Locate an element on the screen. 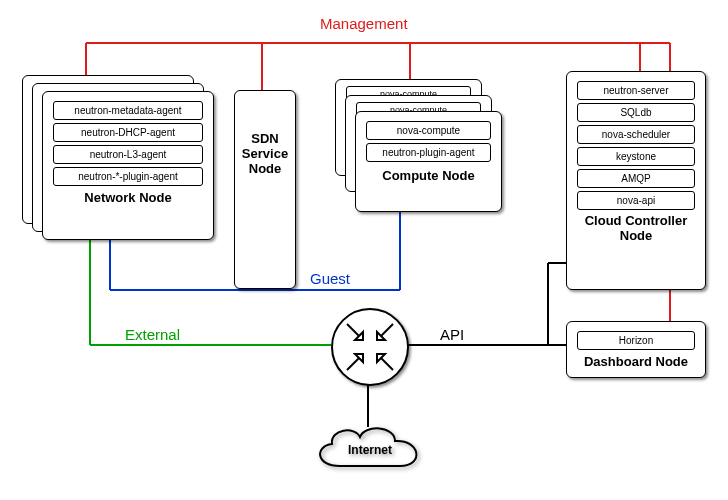 The height and width of the screenshot is (500, 728). sdn-title-l2: Service is located at coordinates (265, 154).